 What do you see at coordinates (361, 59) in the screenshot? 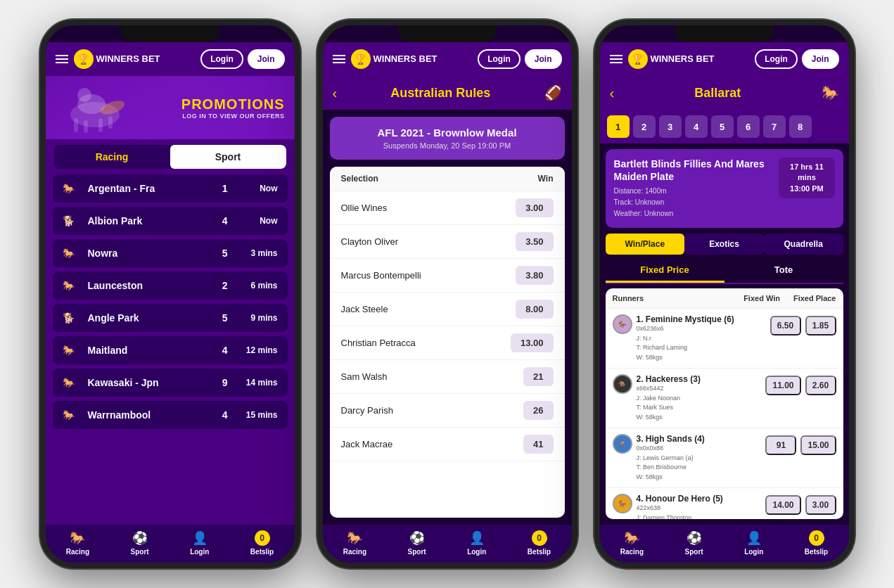
I see `winners-bet-logo-icon-2: 🏆` at bounding box center [361, 59].